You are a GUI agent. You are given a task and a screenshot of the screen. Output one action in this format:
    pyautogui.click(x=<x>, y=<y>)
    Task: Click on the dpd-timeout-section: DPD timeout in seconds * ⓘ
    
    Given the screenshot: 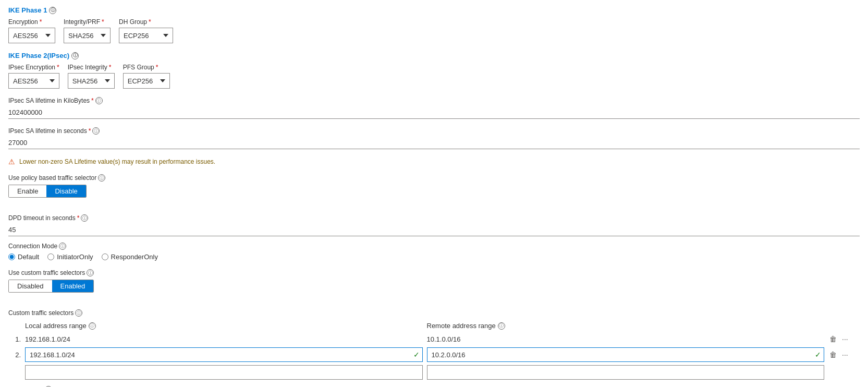 What is the action you would take?
    pyautogui.click(x=434, y=225)
    